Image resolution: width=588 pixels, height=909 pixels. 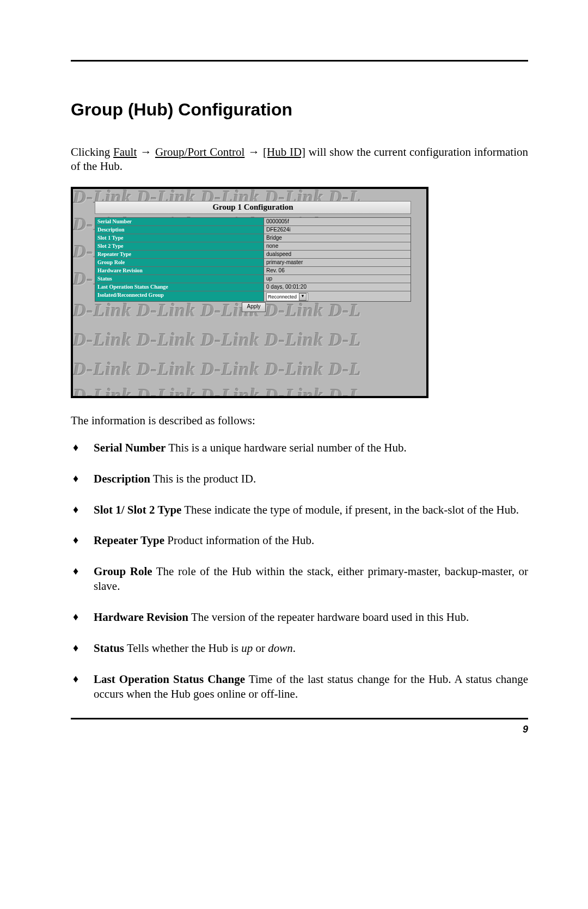 What do you see at coordinates (129, 540) in the screenshot?
I see `term: Repeater Type` at bounding box center [129, 540].